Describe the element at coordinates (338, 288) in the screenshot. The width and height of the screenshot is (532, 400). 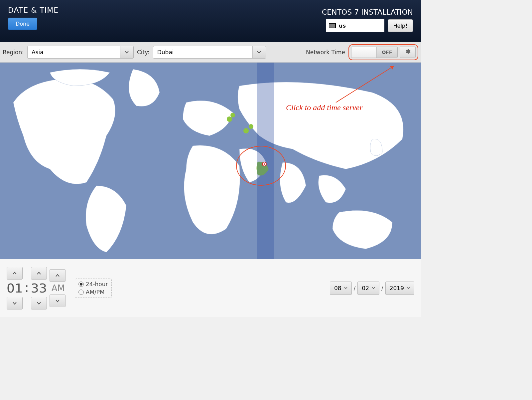
I see `month-value: 08` at that location.